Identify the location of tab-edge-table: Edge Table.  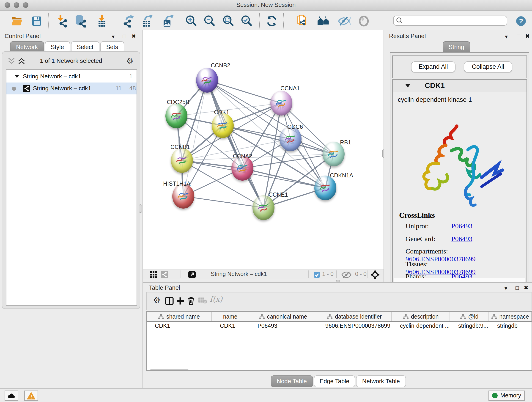
(335, 381).